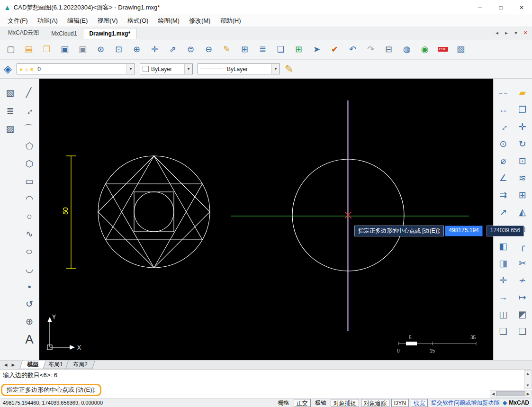 Image resolution: width=532 pixels, height=407 pixels. I want to click on text-lines-icon: ≣, so click(262, 49).